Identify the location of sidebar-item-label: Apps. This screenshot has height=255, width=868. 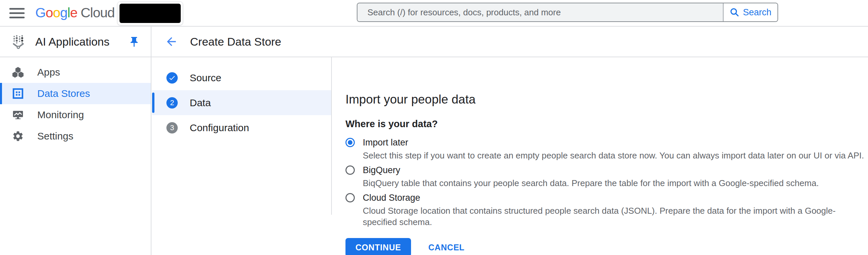
(49, 72).